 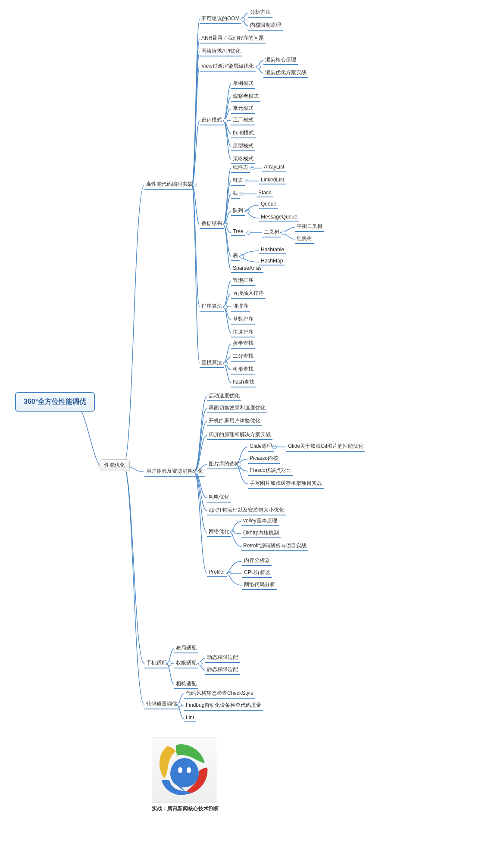 I want to click on node: 网络请求API优化, so click(x=221, y=52).